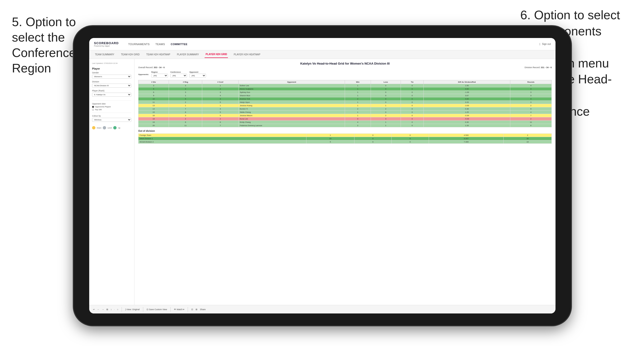  Describe the element at coordinates (139, 44) in the screenshot. I see `nav-item-tournaments: TOURNAMENTS` at that location.